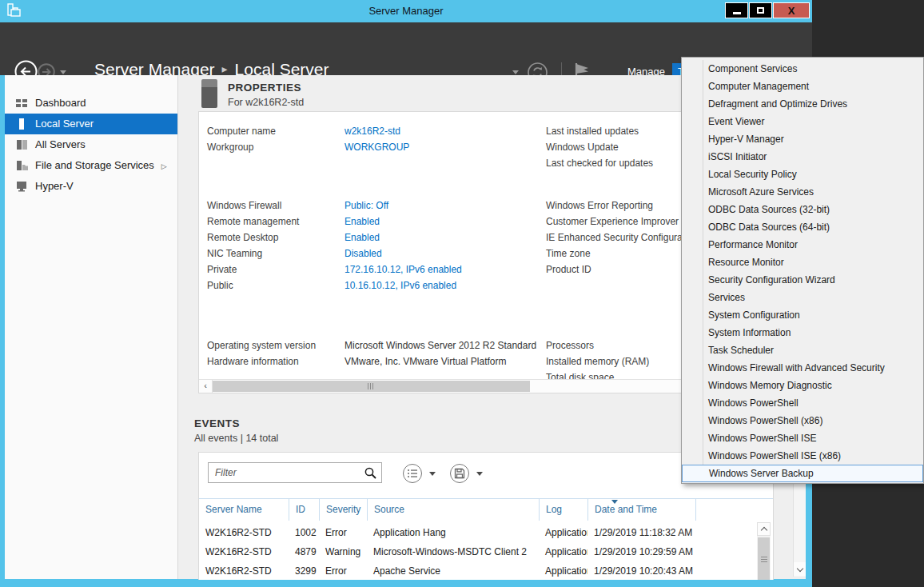 The height and width of the screenshot is (587, 924). I want to click on property-value: Public: Off, so click(366, 206).